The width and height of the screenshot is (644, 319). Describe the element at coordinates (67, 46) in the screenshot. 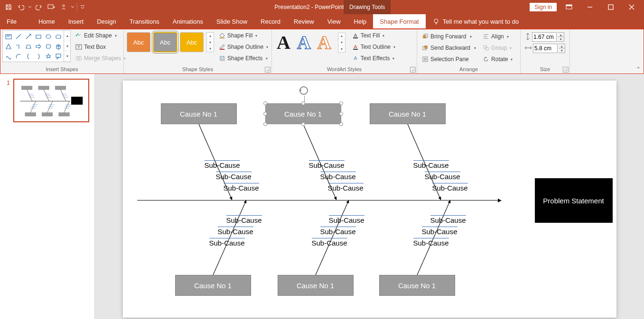

I see `shape-gallery-more: ▴▾▾` at that location.